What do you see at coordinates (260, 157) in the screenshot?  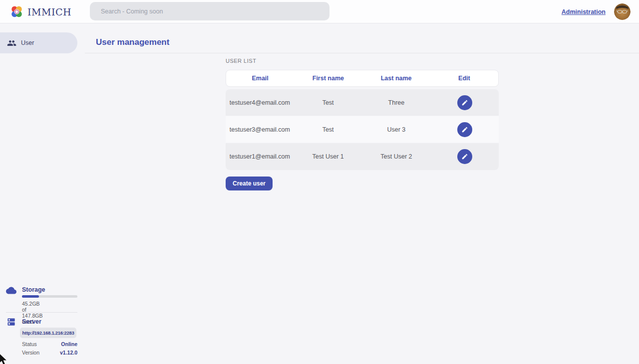 I see `user-email: testuser1@email.com` at bounding box center [260, 157].